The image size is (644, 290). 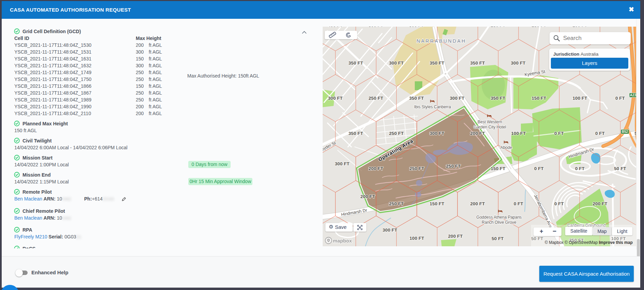 I want to click on svg-text: Garden City Hotel, so click(x=490, y=127).